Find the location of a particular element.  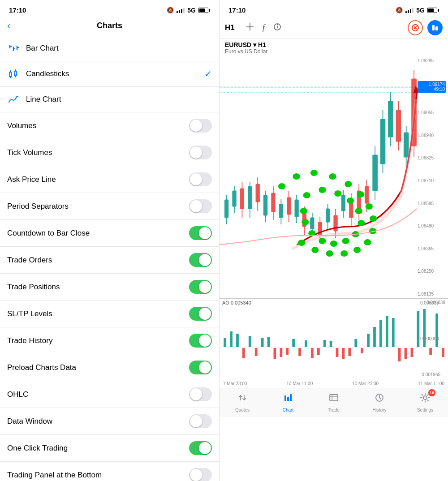

crosshair-icon is located at coordinates (250, 28).